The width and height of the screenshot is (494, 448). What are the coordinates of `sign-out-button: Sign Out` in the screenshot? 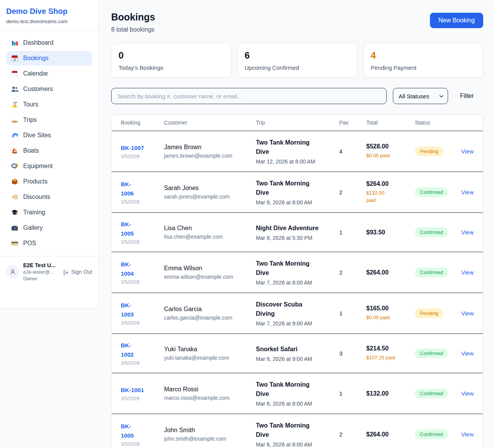 It's located at (77, 272).